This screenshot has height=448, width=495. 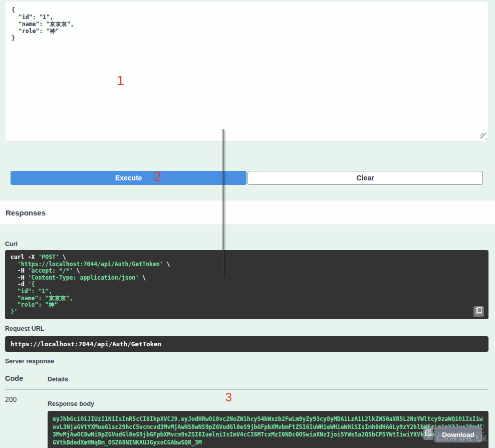 What do you see at coordinates (11, 399) in the screenshot?
I see `status-code: 200` at bounding box center [11, 399].